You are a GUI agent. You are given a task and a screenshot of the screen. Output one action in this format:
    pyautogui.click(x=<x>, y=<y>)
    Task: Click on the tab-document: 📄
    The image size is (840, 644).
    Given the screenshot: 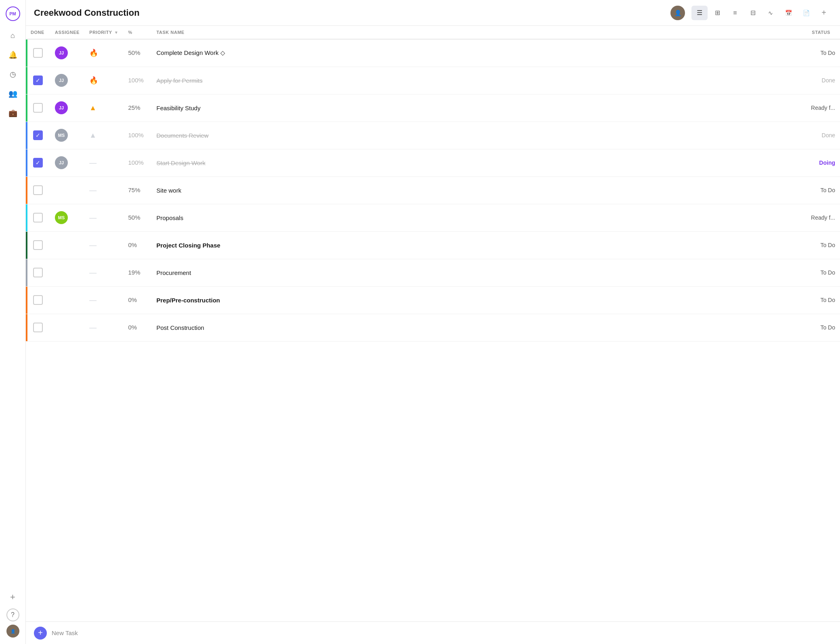 What is the action you would take?
    pyautogui.click(x=806, y=13)
    